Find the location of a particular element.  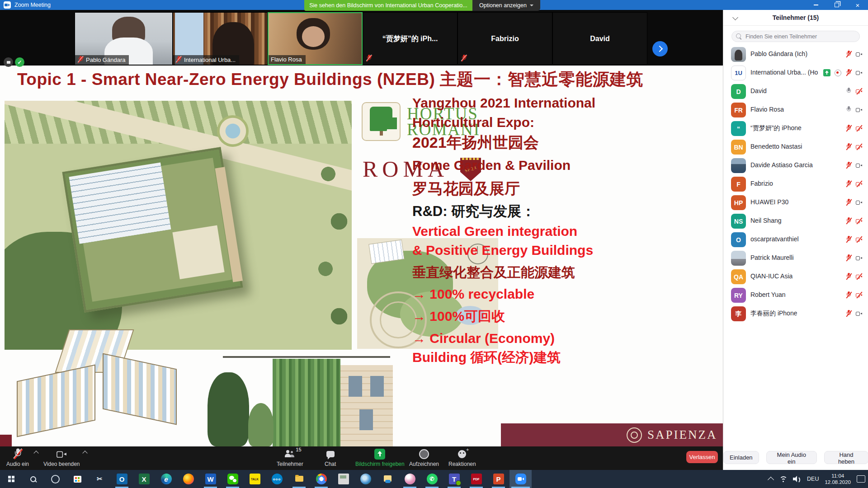

taskbar-icon-store is located at coordinates (78, 479).